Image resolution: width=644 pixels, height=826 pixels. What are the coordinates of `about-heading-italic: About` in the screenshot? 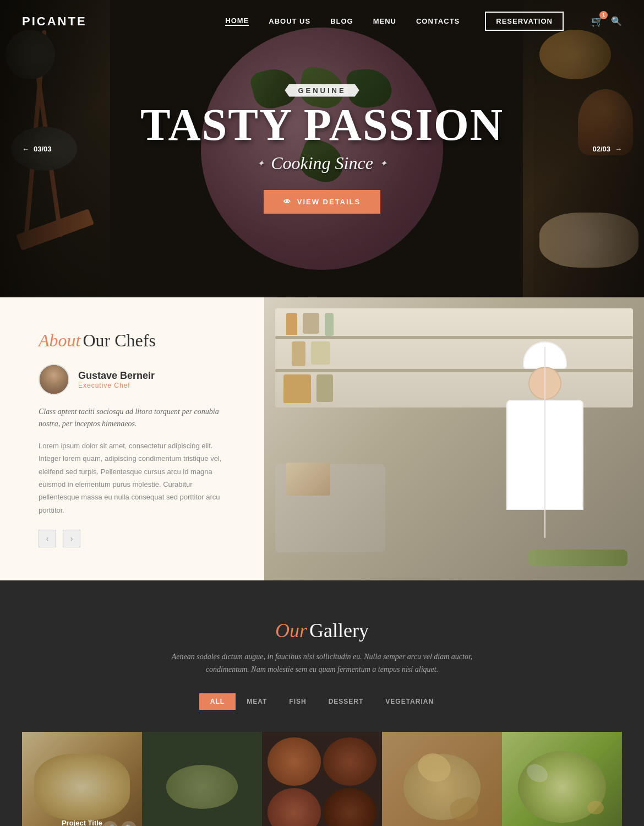 It's located at (59, 340).